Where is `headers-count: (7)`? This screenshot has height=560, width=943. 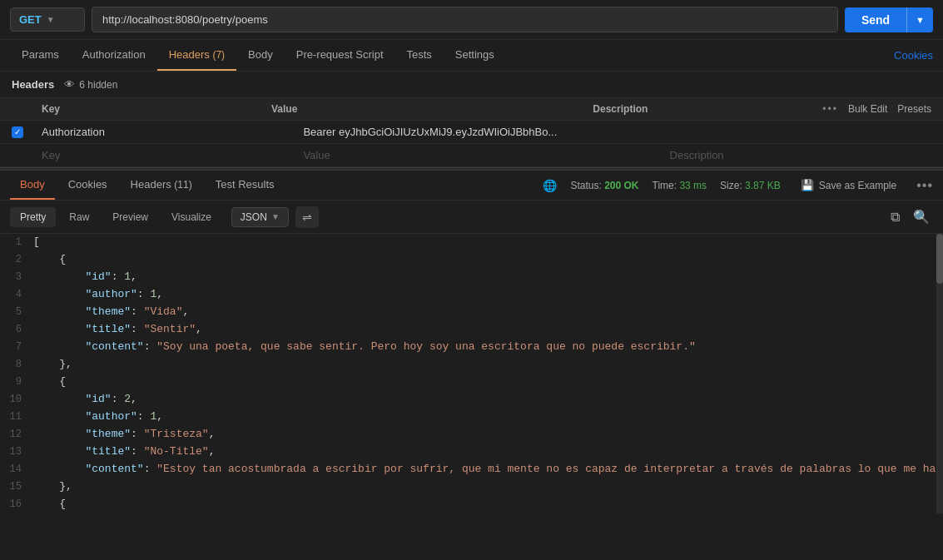
headers-count: (7) is located at coordinates (218, 55).